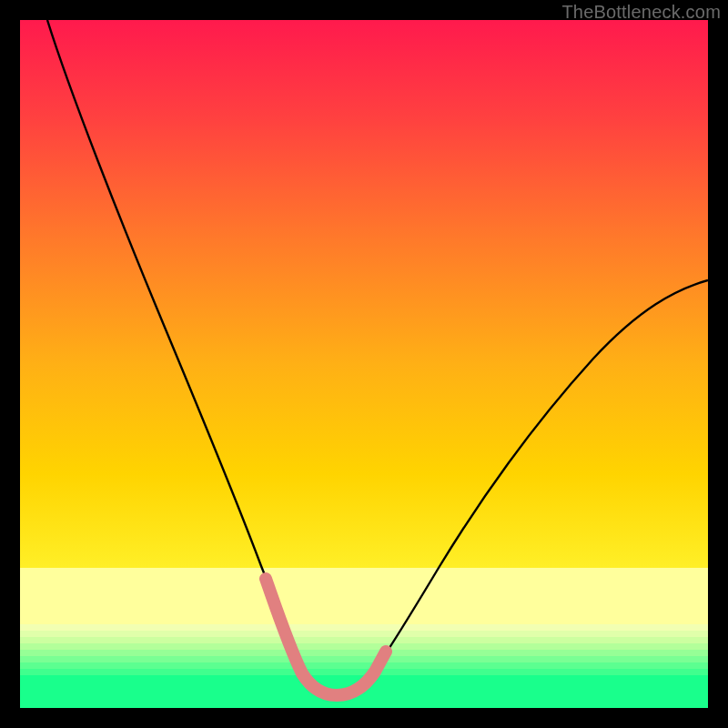 The width and height of the screenshot is (728, 728). What do you see at coordinates (364, 666) in the screenshot?
I see `bottom-green-bands` at bounding box center [364, 666].